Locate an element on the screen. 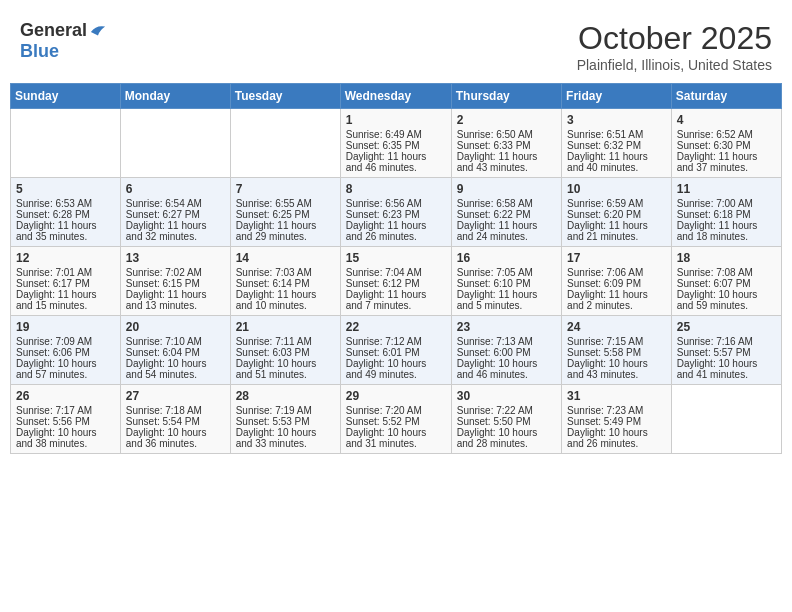  calendar-week-row: 26Sunrise: 7:17 AMSunset: 5:56 PMDayligh… is located at coordinates (396, 420).